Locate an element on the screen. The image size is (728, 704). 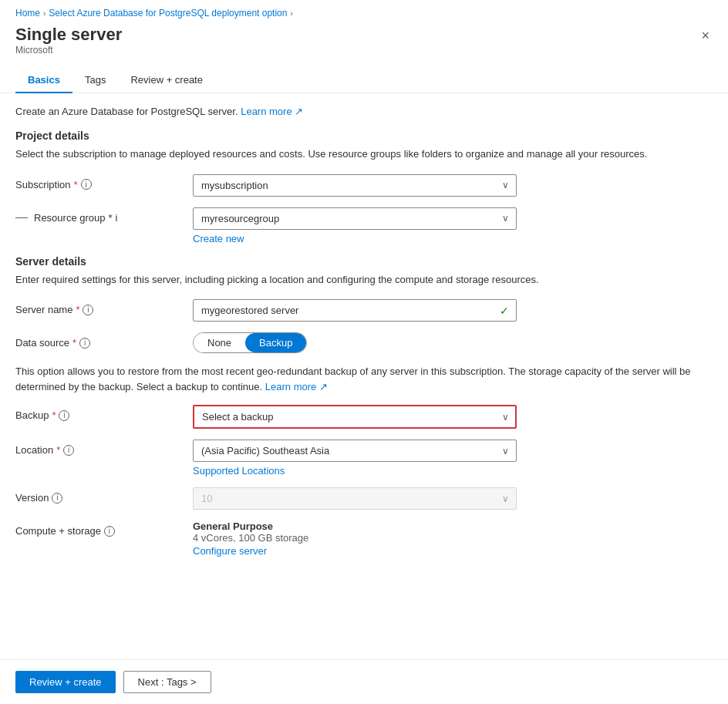
breadcrumb-home: Home is located at coordinates (28, 13).